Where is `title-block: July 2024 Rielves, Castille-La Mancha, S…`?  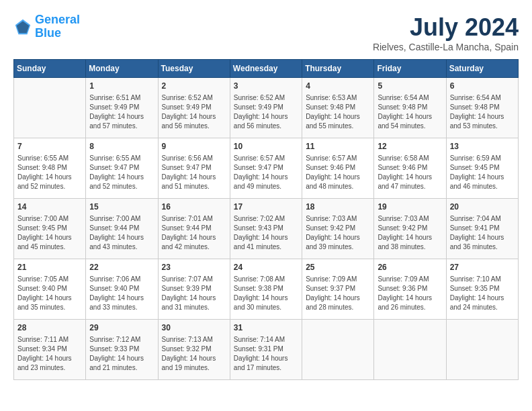
title-block: July 2024 Rielves, Castille-La Mancha, S… is located at coordinates (446, 33).